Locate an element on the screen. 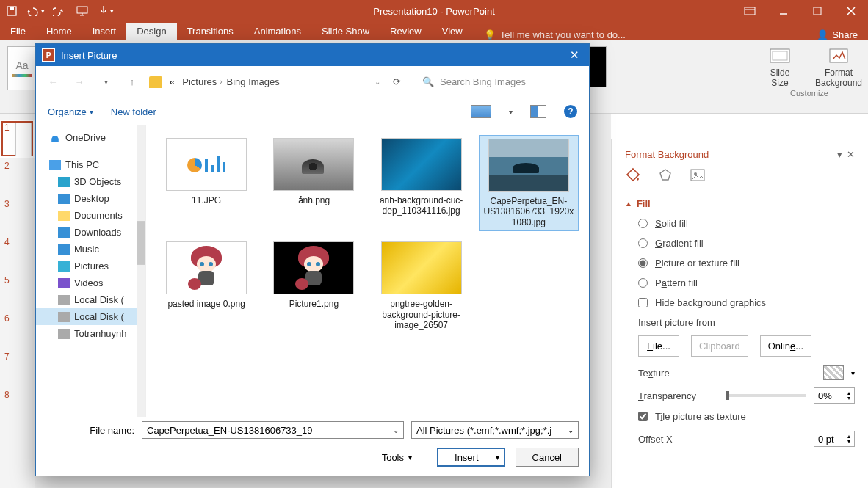  pane-close-icon: ✕ is located at coordinates (850, 154).